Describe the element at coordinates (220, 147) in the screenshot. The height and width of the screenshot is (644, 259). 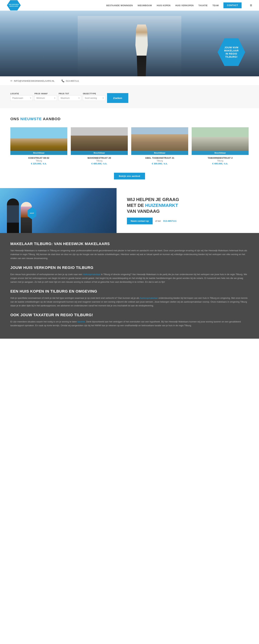
I see `listing-card: Beschikbaar TAMARINDESTRAAT 2 Tilburg € …` at that location.